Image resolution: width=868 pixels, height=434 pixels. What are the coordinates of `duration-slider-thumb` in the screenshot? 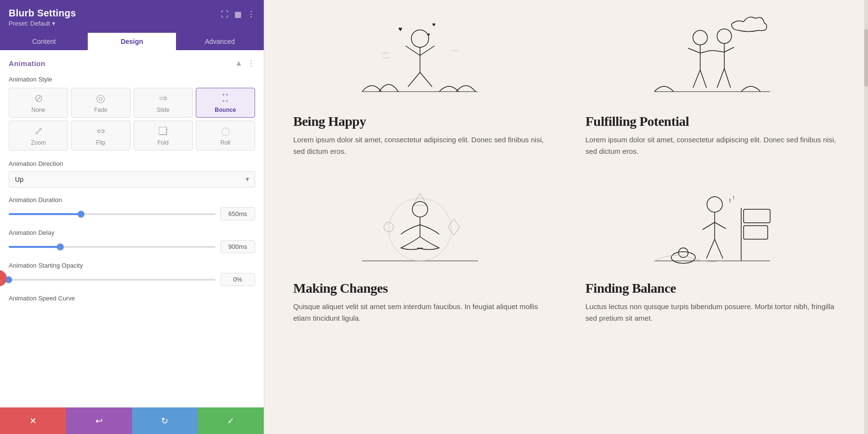 It's located at (81, 214).